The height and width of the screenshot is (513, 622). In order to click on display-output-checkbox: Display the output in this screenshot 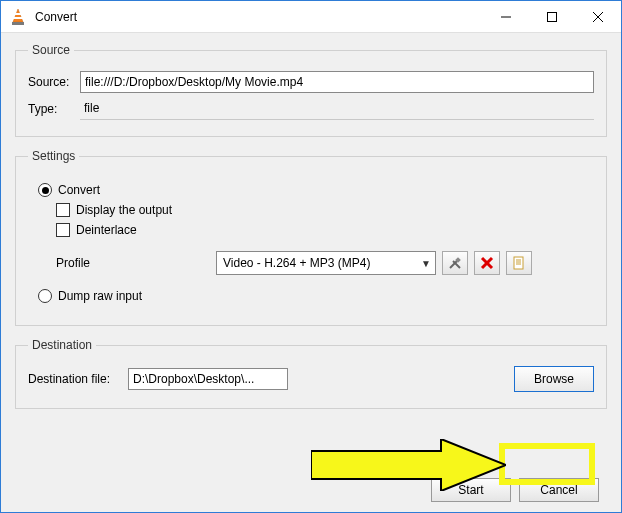, I will do `click(325, 210)`.